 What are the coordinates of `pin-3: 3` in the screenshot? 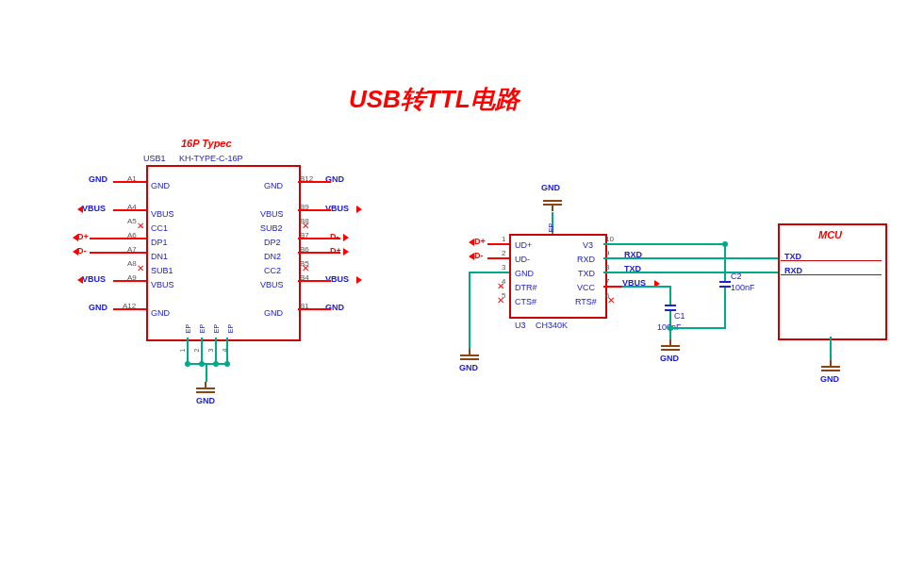 It's located at (503, 268).